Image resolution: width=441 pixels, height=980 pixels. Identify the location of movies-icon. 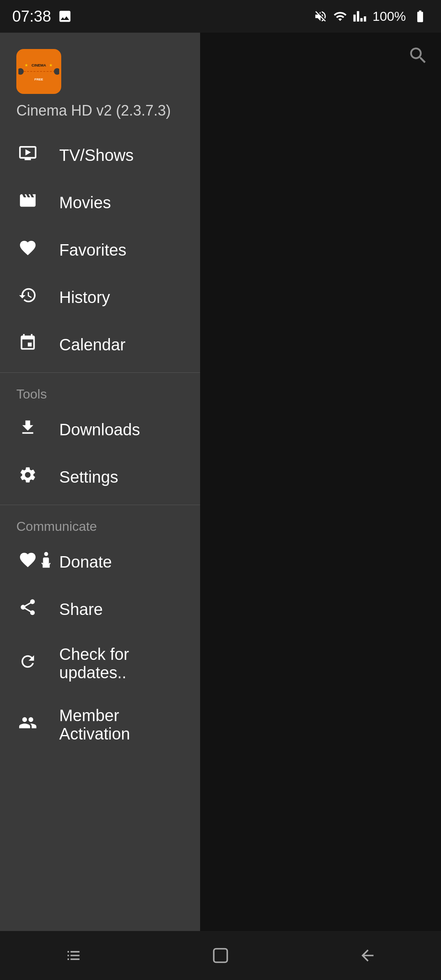
(28, 203).